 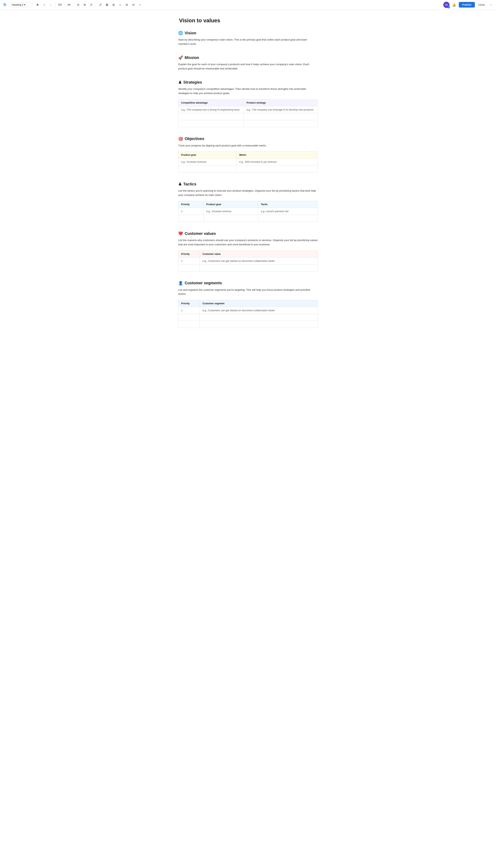 What do you see at coordinates (113, 5) in the screenshot?
I see `mention-icon: @` at bounding box center [113, 5].